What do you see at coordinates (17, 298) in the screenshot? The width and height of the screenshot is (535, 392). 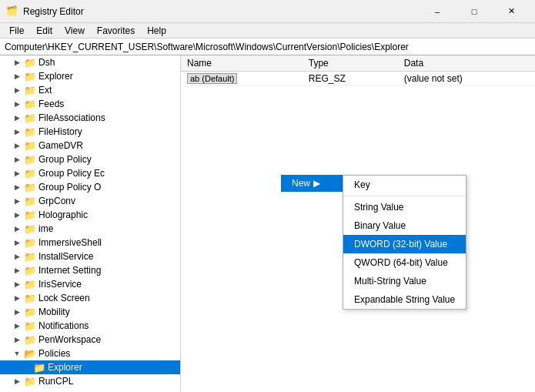 I see `expand-icon-lockscreen: ▶` at bounding box center [17, 298].